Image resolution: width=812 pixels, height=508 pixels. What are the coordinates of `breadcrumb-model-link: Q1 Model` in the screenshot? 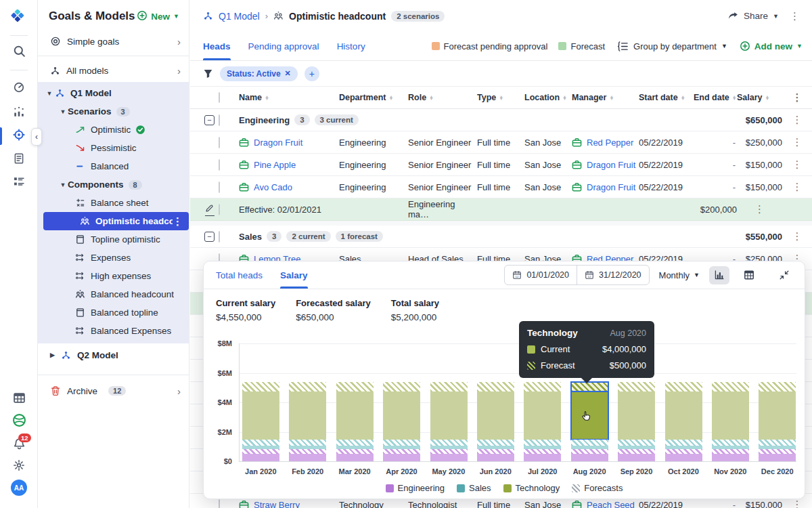 It's located at (240, 16).